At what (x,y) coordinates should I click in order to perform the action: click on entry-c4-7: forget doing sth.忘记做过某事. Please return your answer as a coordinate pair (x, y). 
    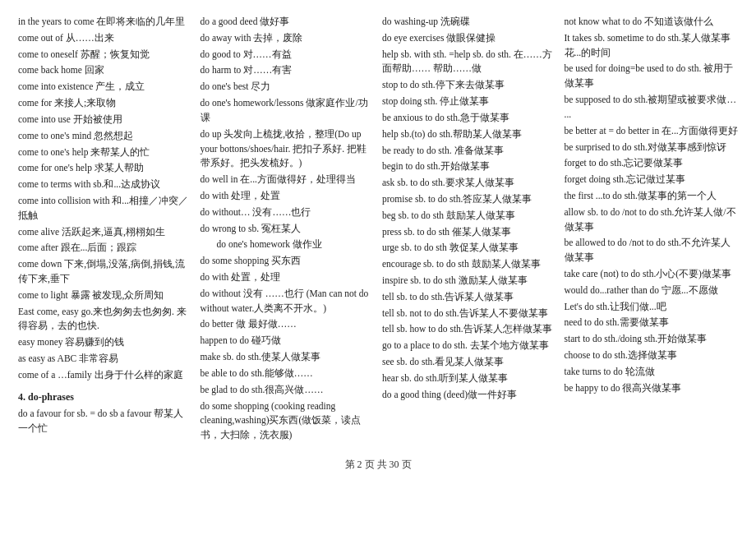
    Looking at the image, I should click on (652, 180).